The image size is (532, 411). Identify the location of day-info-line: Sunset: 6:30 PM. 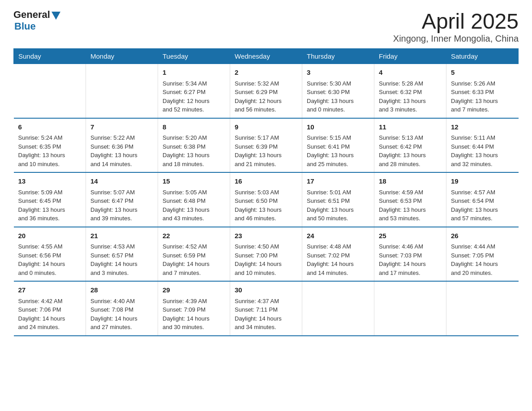
(338, 92).